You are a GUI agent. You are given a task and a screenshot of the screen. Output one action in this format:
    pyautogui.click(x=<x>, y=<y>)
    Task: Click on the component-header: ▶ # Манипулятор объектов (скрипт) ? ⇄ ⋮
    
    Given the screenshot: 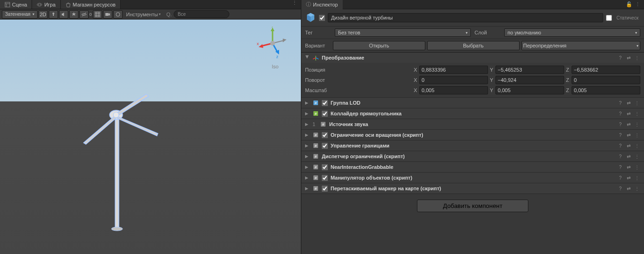 What is the action you would take?
    pyautogui.click(x=473, y=178)
    